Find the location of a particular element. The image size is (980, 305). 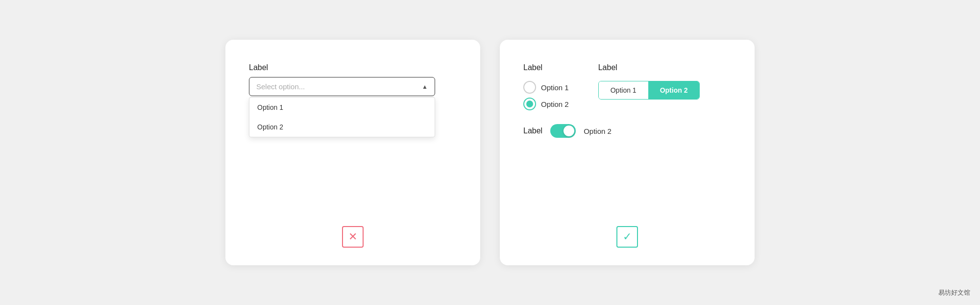

dropdown-arrow-icon: ▲ is located at coordinates (425, 87).